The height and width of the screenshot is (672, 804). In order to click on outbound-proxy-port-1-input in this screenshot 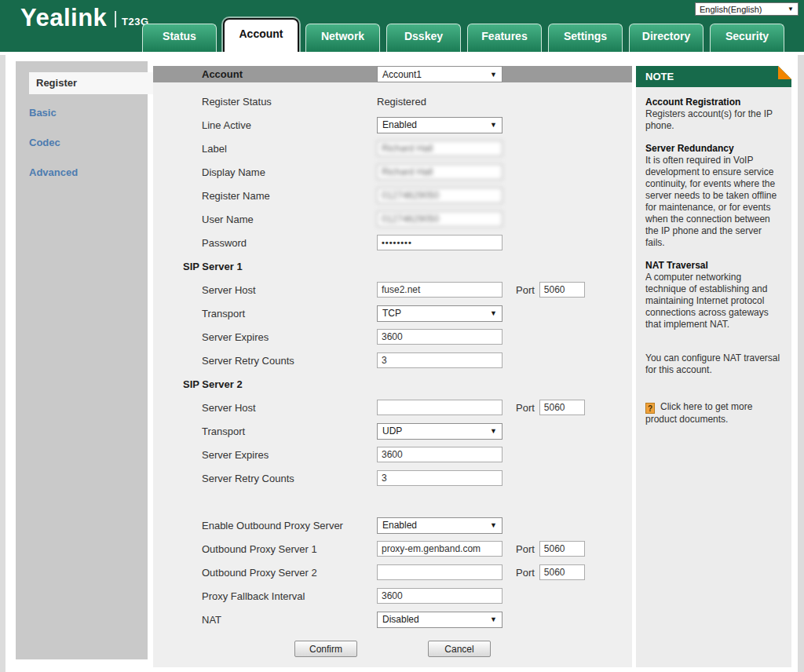, I will do `click(562, 549)`.